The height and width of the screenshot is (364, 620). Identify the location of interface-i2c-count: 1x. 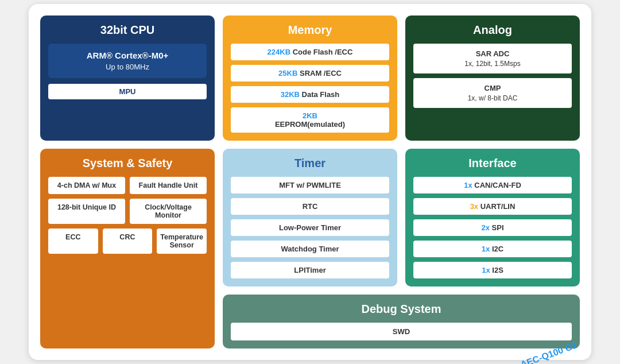
(486, 249).